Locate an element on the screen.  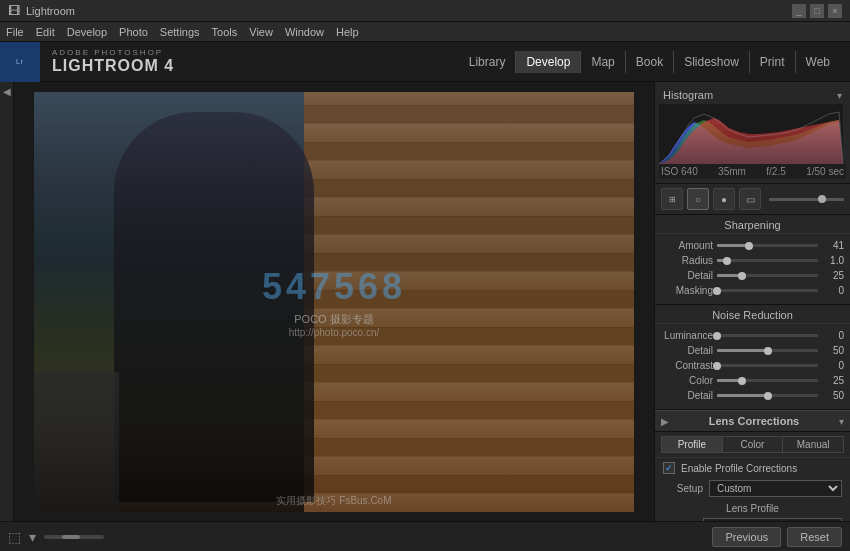
menu-photo: Photo is located at coordinates (134, 32).